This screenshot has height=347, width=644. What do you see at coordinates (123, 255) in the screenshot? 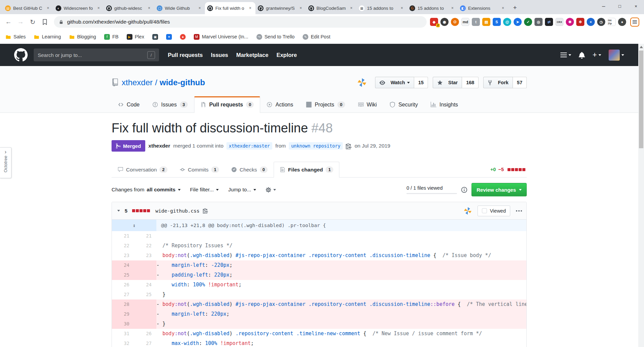
I see `old-line-number: 23` at bounding box center [123, 255].